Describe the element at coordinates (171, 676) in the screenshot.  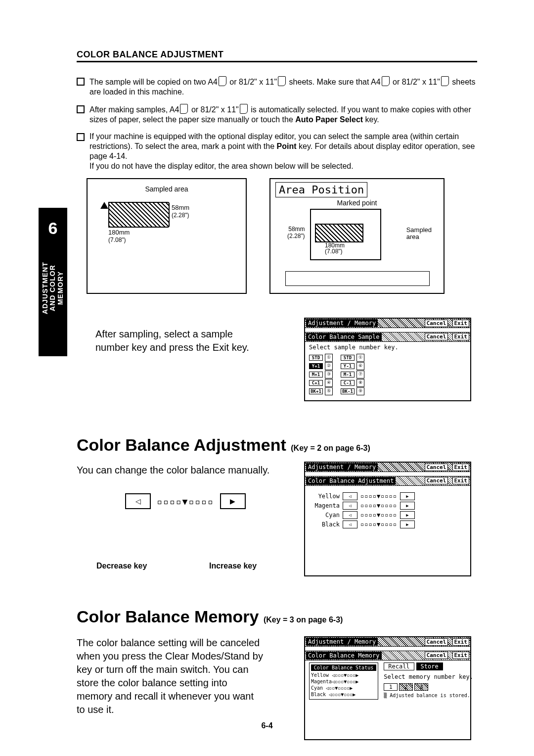
I see `memory-intro-text: The color balance setting will be cancel…` at that location.